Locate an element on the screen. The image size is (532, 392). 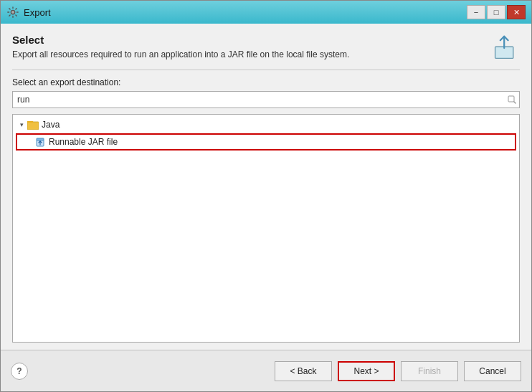
bottom-bar-left: ? is located at coordinates (19, 371).